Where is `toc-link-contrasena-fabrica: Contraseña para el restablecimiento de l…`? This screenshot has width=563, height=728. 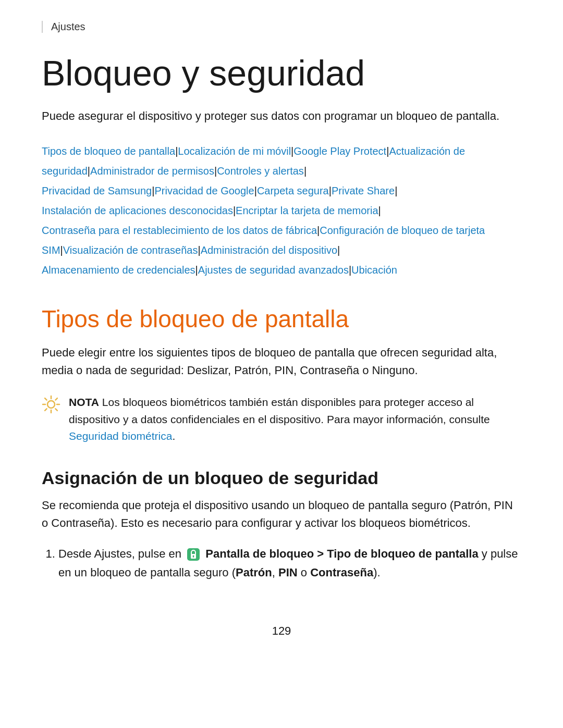
toc-link-contrasena-fabrica: Contraseña para el restablecimiento de l… is located at coordinates (179, 230).